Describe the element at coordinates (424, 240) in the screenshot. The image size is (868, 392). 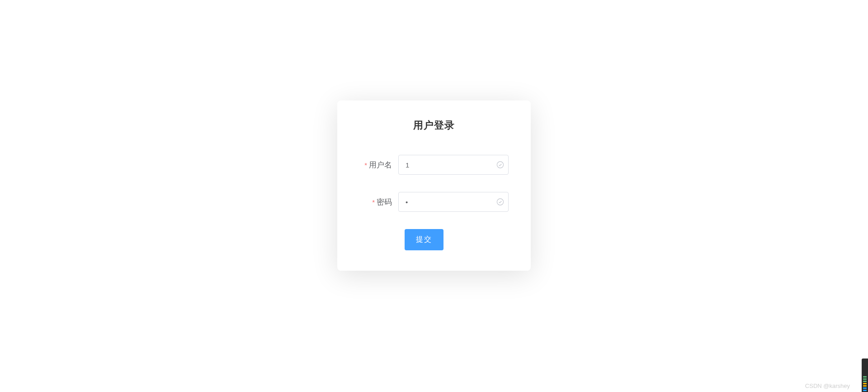
I see `submit-button: 提交` at that location.